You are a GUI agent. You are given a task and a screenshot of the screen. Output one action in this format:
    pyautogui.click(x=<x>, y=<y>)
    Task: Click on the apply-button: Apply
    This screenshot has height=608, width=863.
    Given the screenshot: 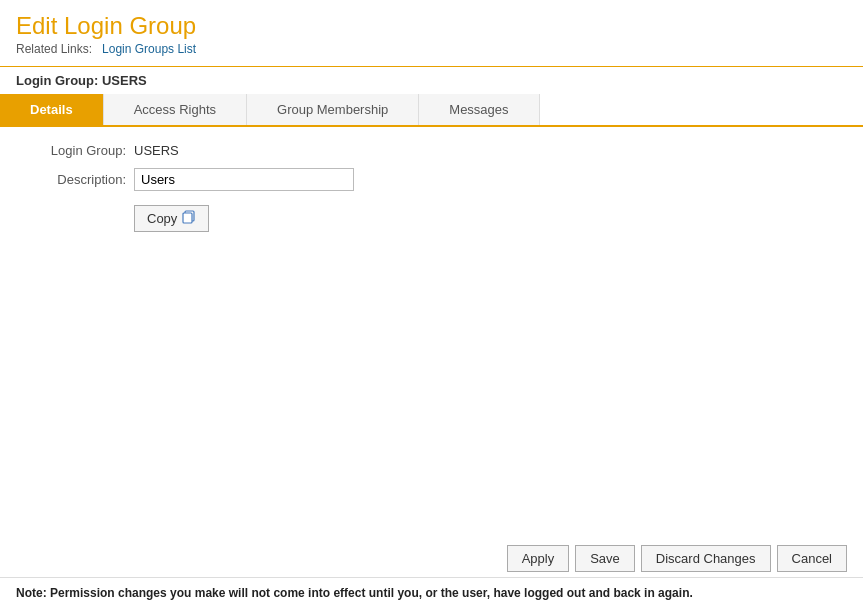 What is the action you would take?
    pyautogui.click(x=538, y=558)
    